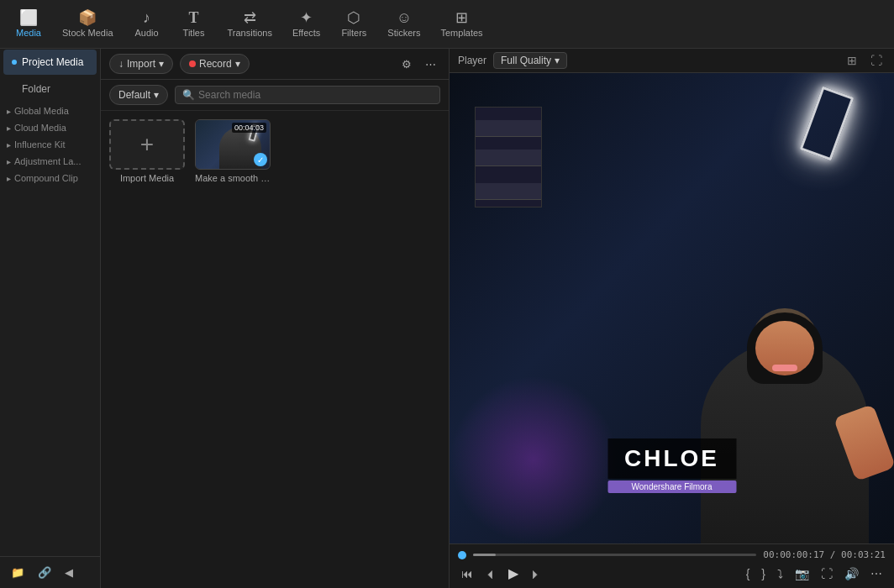 The image size is (894, 588). Describe the element at coordinates (139, 95) in the screenshot. I see `default-dropdown: Default ▾` at that location.